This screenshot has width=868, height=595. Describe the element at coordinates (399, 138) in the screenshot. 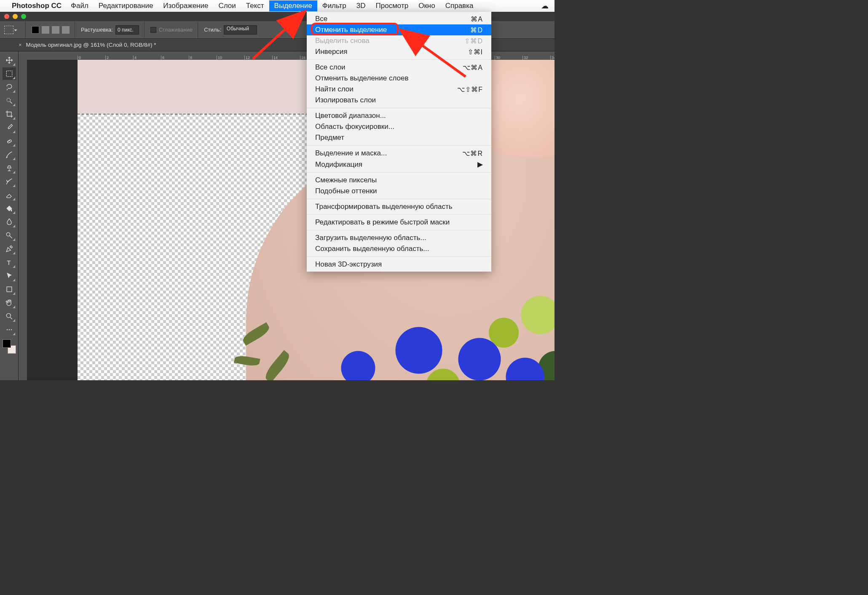

I see `menu-item: Предмет` at that location.